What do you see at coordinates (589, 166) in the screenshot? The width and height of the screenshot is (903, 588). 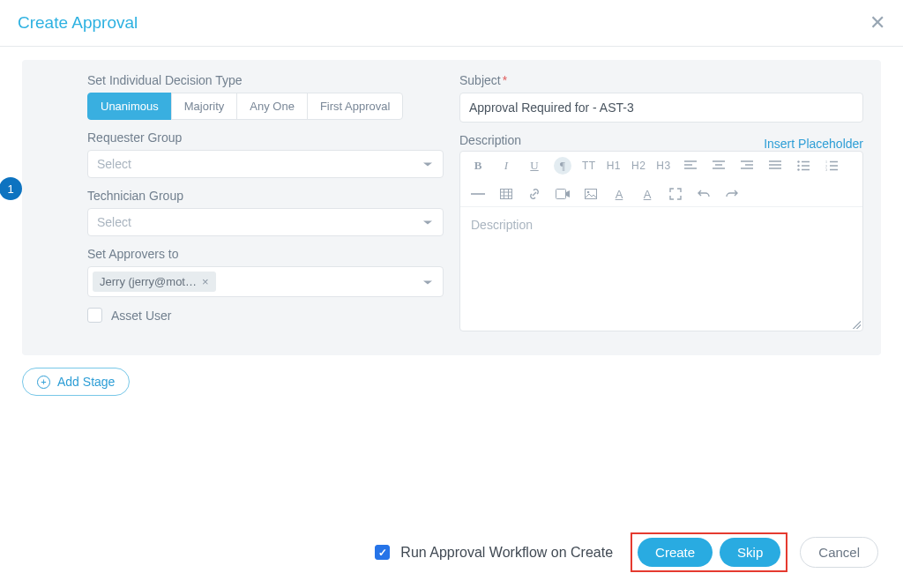 I see `tt-icon: TT` at bounding box center [589, 166].